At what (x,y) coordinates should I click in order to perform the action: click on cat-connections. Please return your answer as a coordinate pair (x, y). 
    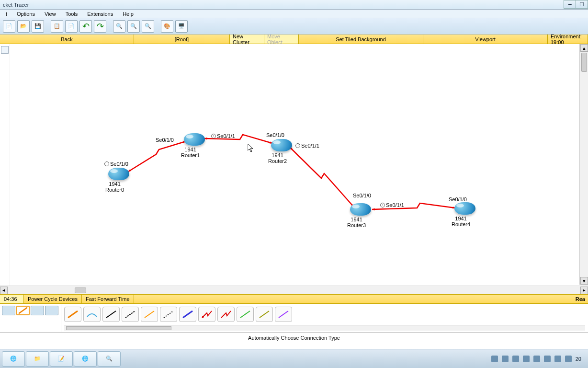
    Looking at the image, I should click on (23, 310).